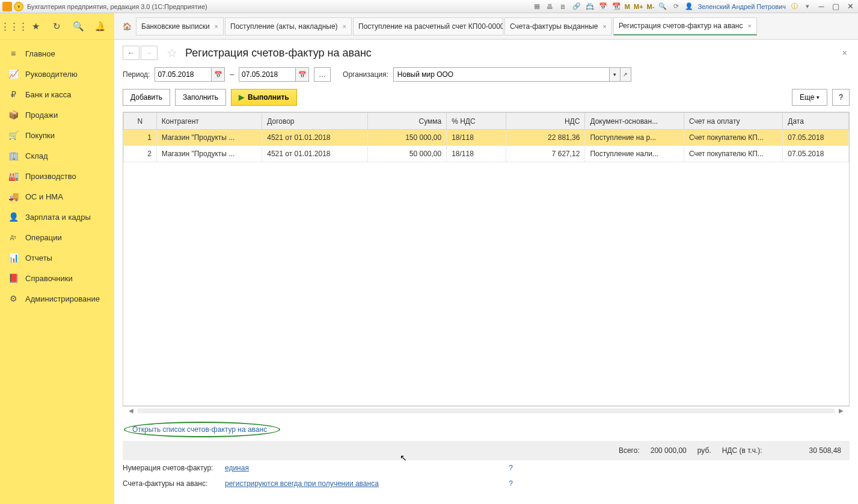 This screenshot has height=504, width=858. Describe the element at coordinates (14, 26) in the screenshot. I see `apps-icon: ⋮⋮⋮` at that location.